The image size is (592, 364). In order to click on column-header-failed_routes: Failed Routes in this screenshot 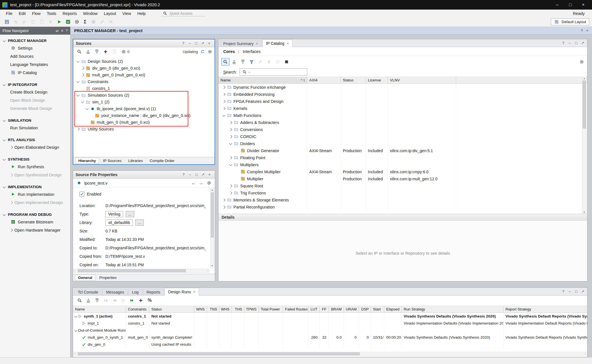, I will do `click(296, 309)`.